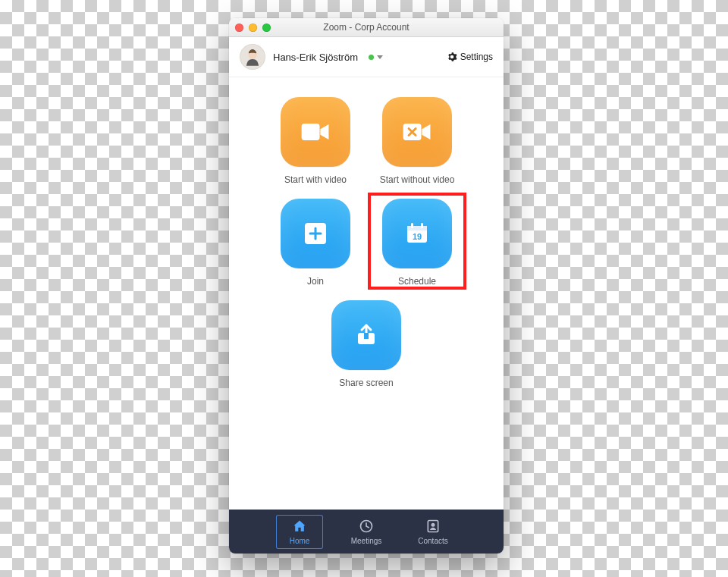  Describe the element at coordinates (417, 243) in the screenshot. I see `schedule-tile: 19 Schedule` at that location.